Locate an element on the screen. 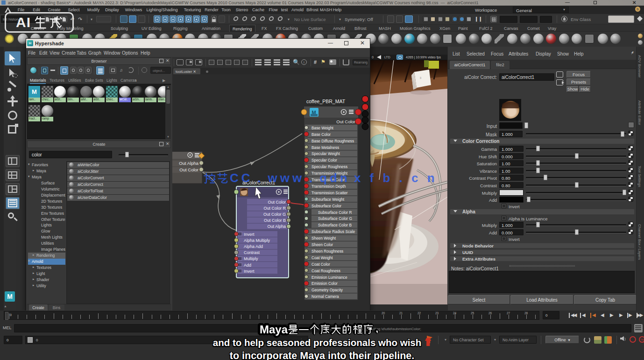 This screenshot has width=644, height=360. svg-text: Alpha Add is located at coordinates (253, 247).